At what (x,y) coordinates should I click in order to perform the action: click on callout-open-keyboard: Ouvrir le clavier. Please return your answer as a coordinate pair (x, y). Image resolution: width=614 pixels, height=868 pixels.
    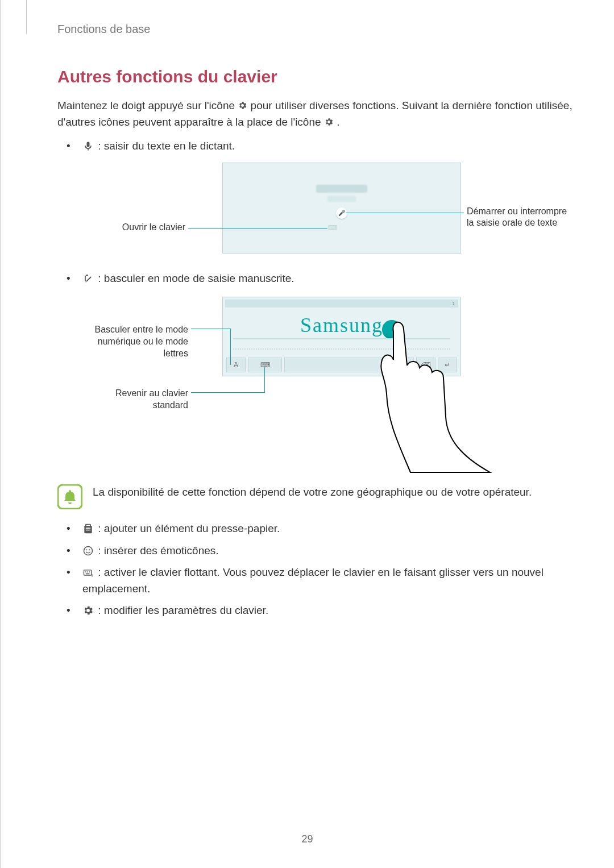
    Looking at the image, I should click on (131, 227).